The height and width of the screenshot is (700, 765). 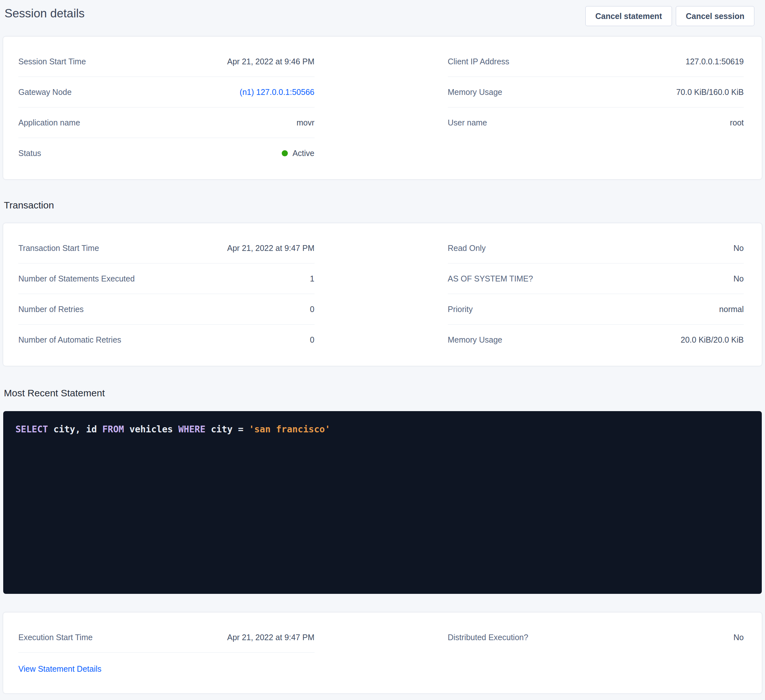 What do you see at coordinates (382, 429) in the screenshot?
I see `sql-statement-text: SELECT city, id FROM vehicles WHERE city…` at bounding box center [382, 429].